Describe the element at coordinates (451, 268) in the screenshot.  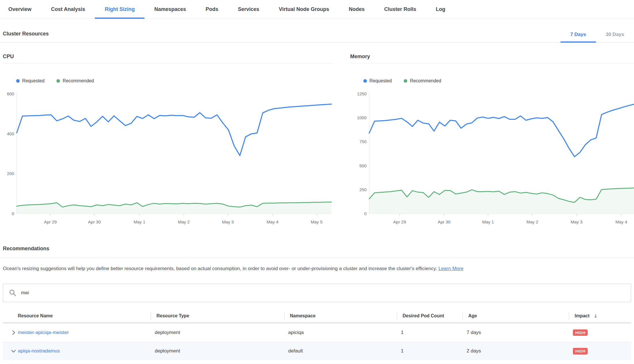
I see `learn-more-link: Learn More` at that location.